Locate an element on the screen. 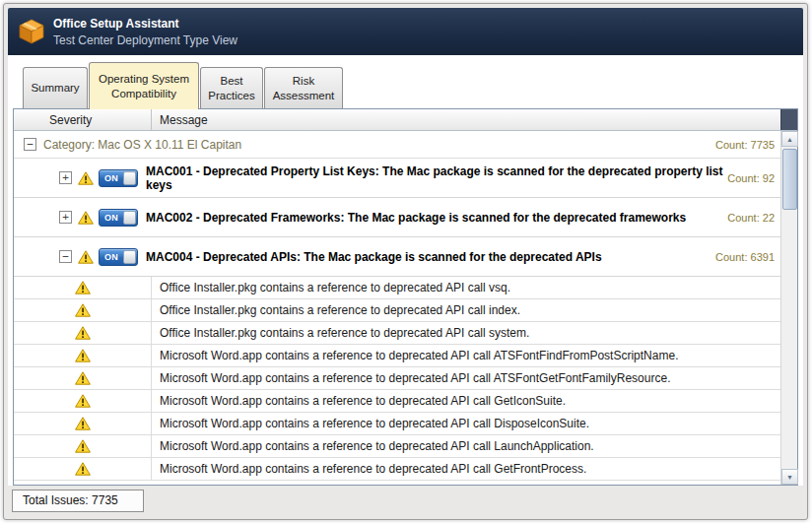 This screenshot has height=523, width=812. scroll-down-button: ▼ is located at coordinates (790, 477).